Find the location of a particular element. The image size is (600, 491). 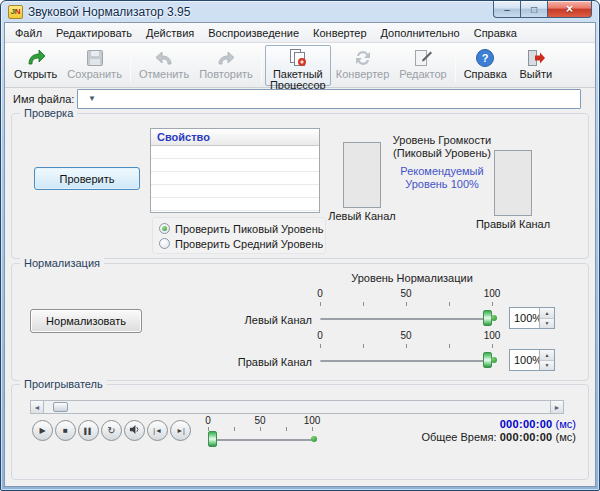

total-time: Общее Время: 000:00:00 (мс) is located at coordinates (498, 437).